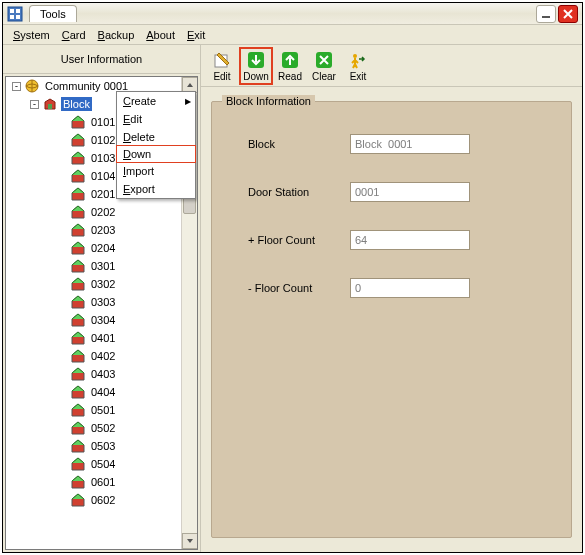 The width and height of the screenshot is (585, 555). What do you see at coordinates (94, 410) in the screenshot?
I see `tree-room: 0501` at bounding box center [94, 410].